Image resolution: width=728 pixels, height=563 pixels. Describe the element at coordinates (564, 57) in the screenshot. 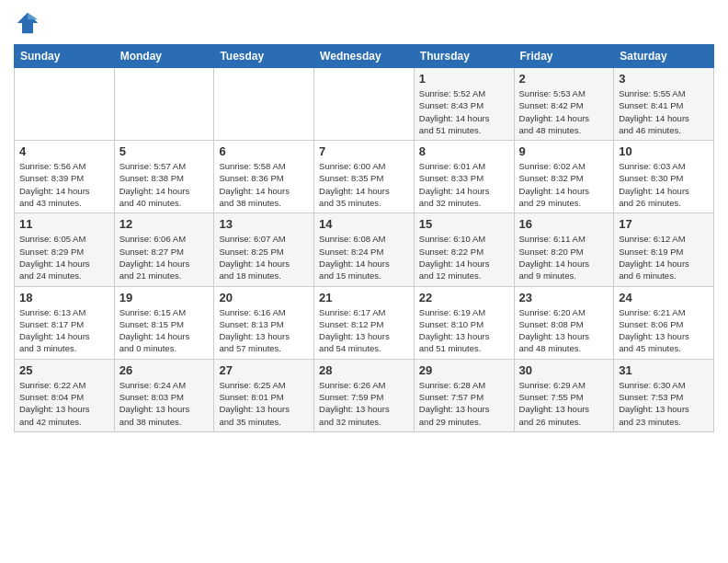

I see `weekday-header-friday: Friday` at that location.